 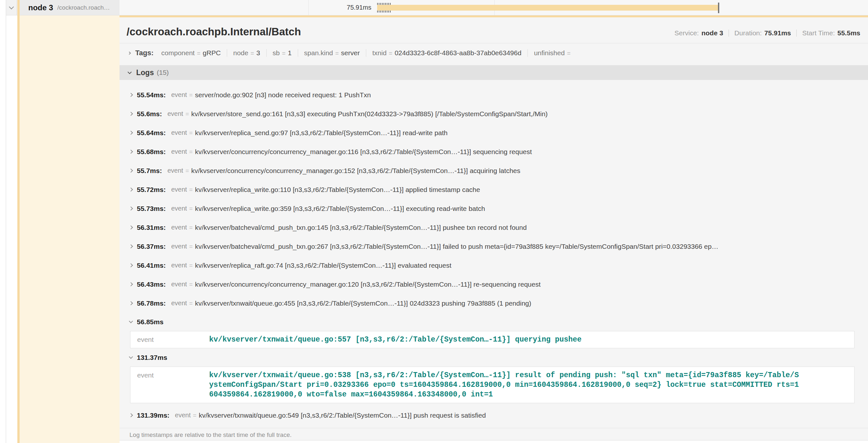 I want to click on meta-value: 75.91ms, so click(x=778, y=33).